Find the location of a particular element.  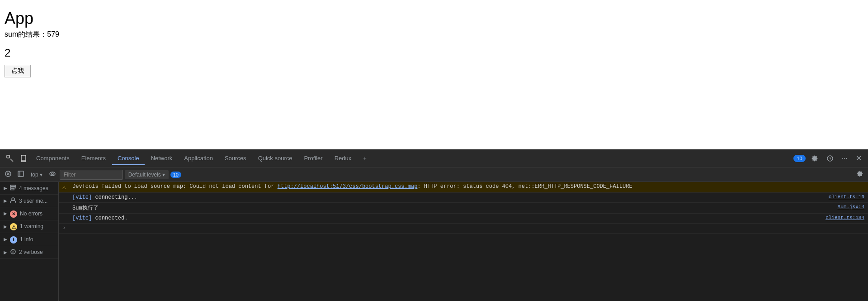

show-sidebar-button is located at coordinates (21, 175).